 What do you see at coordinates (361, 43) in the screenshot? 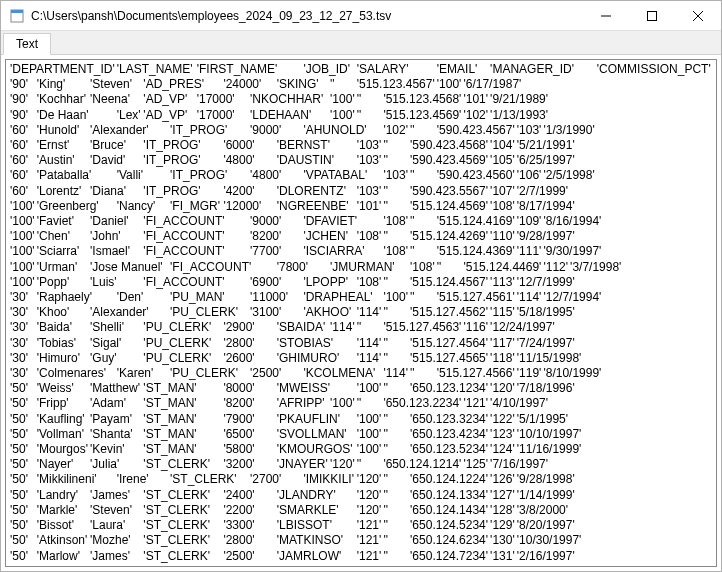
I see `tab-bar: Text` at bounding box center [361, 43].